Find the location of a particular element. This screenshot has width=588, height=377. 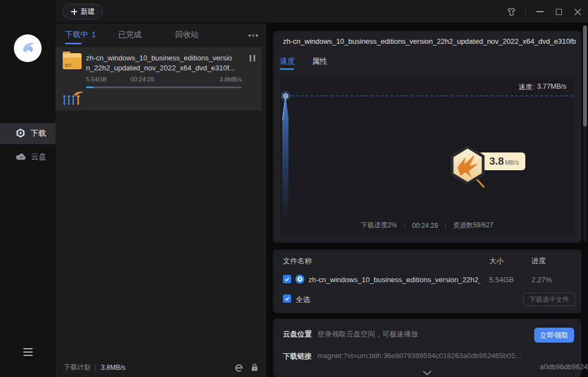

sidebar-item-label: 云盘 is located at coordinates (39, 157).